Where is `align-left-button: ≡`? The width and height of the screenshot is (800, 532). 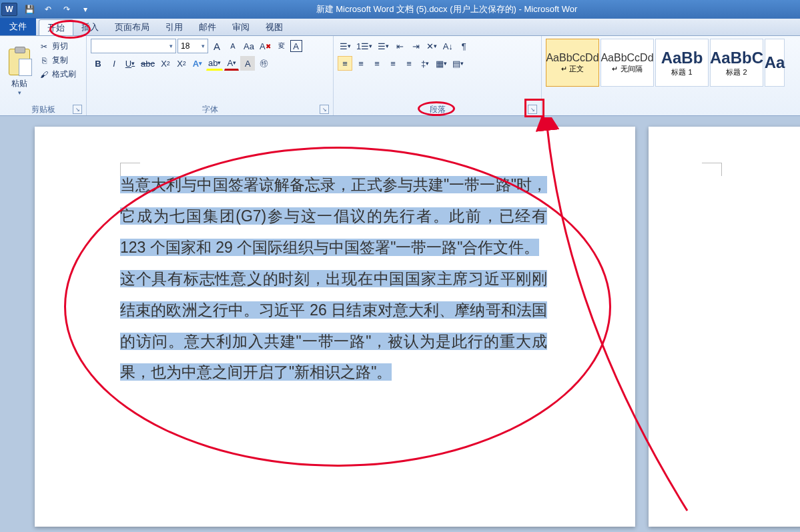
align-left-button: ≡ is located at coordinates (345, 63).